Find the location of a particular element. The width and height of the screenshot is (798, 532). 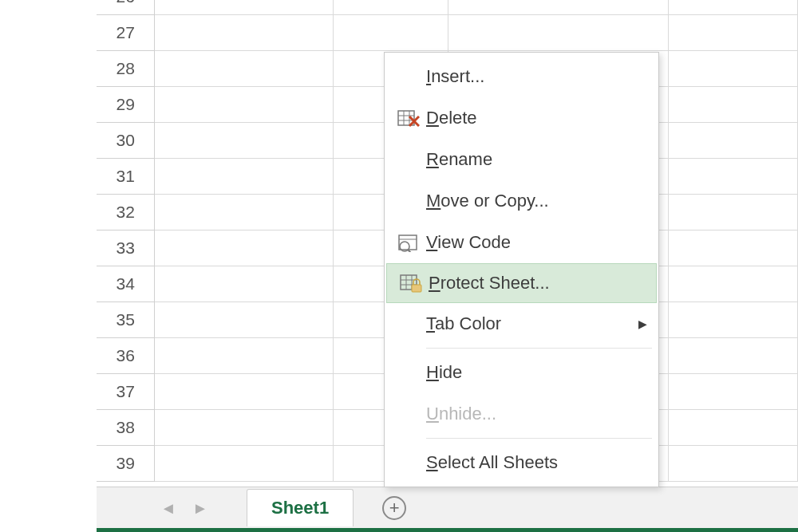

menu-hide: Hide is located at coordinates (522, 372).